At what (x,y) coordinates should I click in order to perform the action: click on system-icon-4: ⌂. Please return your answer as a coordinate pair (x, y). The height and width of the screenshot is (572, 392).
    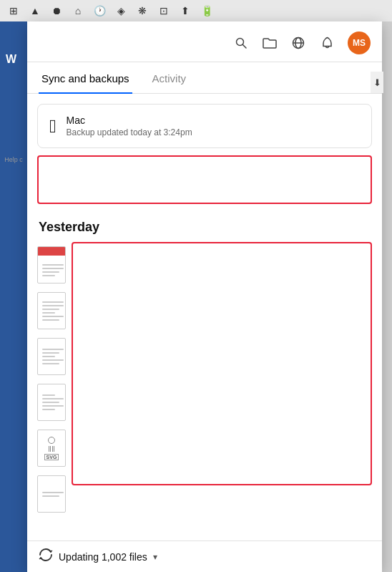
    Looking at the image, I should click on (78, 11).